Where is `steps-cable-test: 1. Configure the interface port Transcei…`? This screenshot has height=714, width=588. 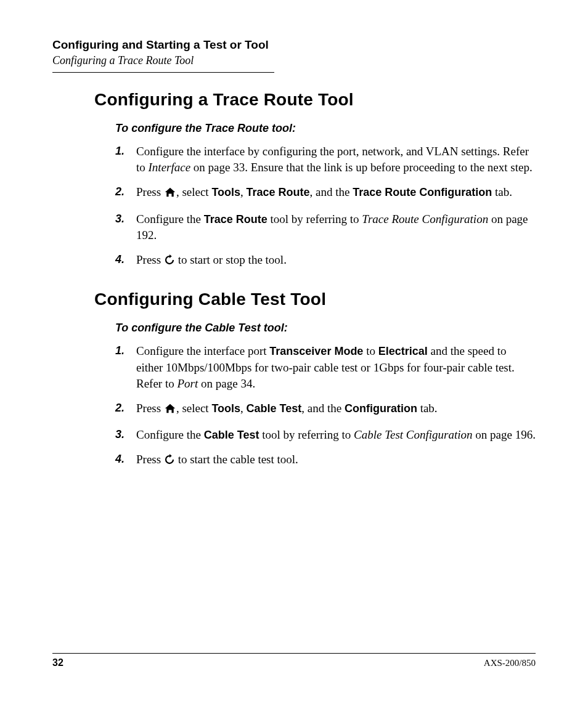 steps-cable-test: 1. Configure the interface port Transcei… is located at coordinates (325, 407).